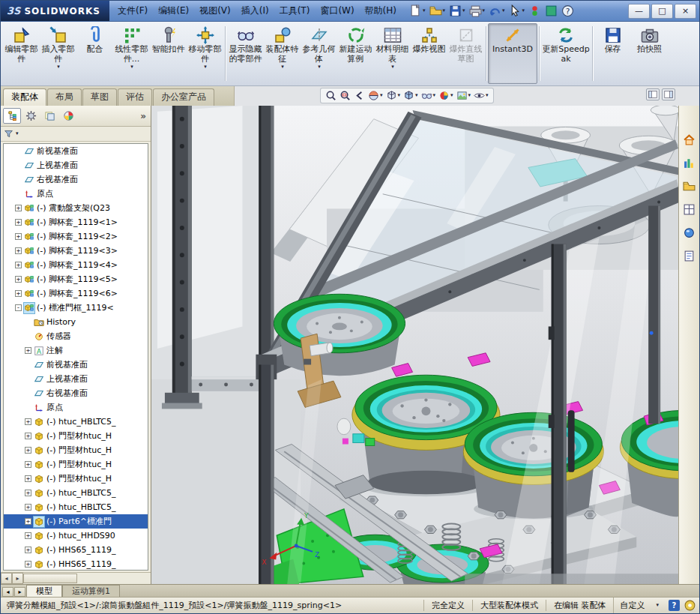 The width and height of the screenshot is (700, 614). Describe the element at coordinates (76, 351) in the screenshot. I see `tree-item: +A注解` at that location.